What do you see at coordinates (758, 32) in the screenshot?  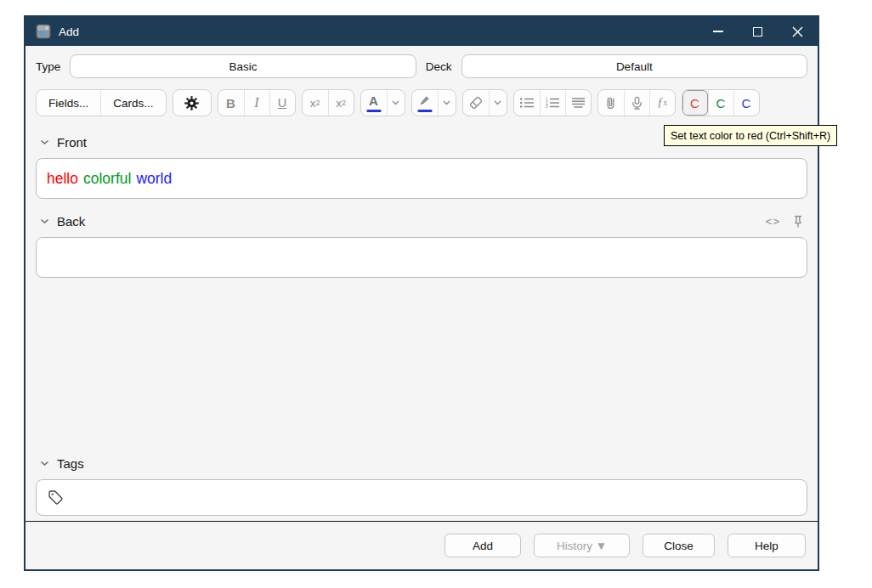 I see `maximize-icon` at bounding box center [758, 32].